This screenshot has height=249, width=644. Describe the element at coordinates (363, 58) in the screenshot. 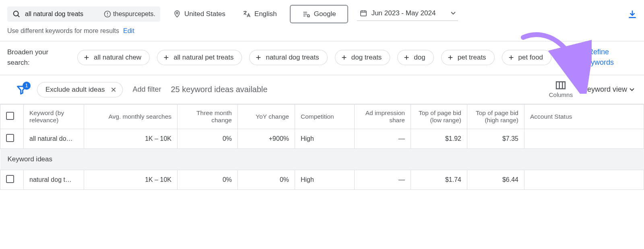

I see `broaden-pill: dog treats` at that location.